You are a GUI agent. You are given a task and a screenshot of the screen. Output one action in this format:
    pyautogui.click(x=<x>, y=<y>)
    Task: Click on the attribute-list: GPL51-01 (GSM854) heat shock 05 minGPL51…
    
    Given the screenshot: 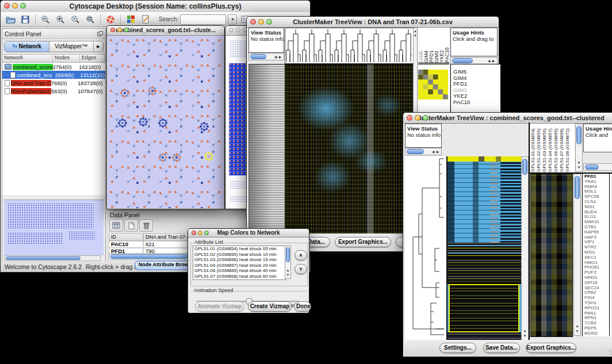 What is the action you would take?
    pyautogui.click(x=239, y=263)
    